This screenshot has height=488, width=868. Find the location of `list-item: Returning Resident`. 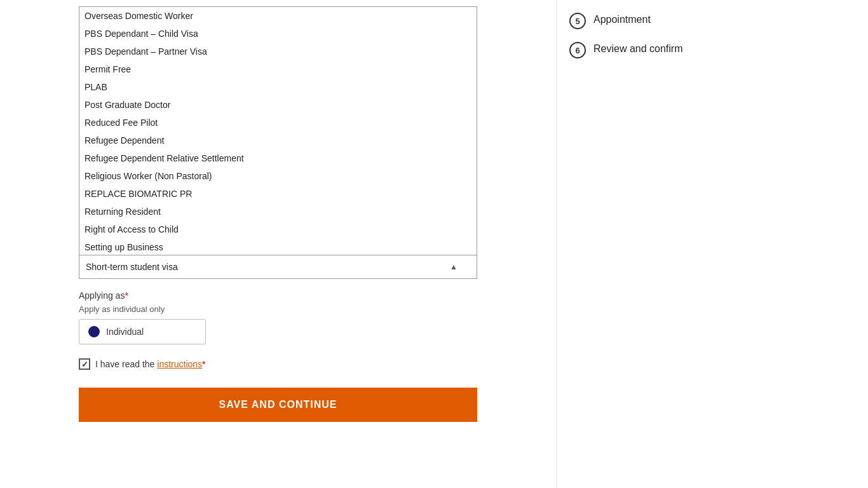

list-item: Returning Resident is located at coordinates (278, 212).